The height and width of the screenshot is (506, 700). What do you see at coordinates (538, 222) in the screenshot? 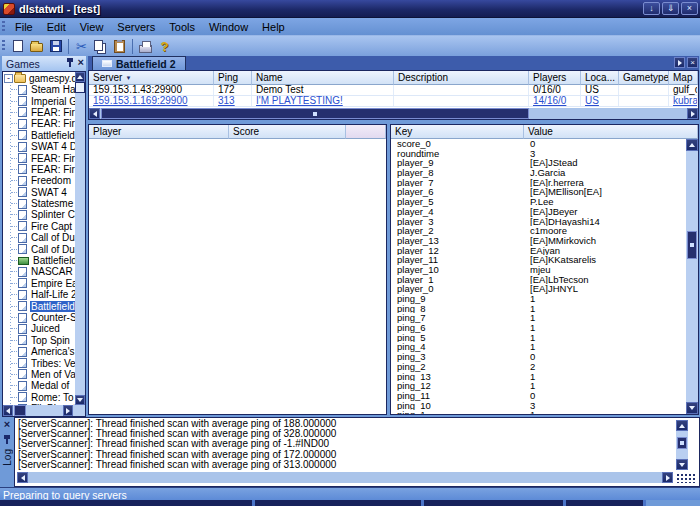
I see `kv-row: player_3 [EA]DHayashi14` at bounding box center [538, 222].